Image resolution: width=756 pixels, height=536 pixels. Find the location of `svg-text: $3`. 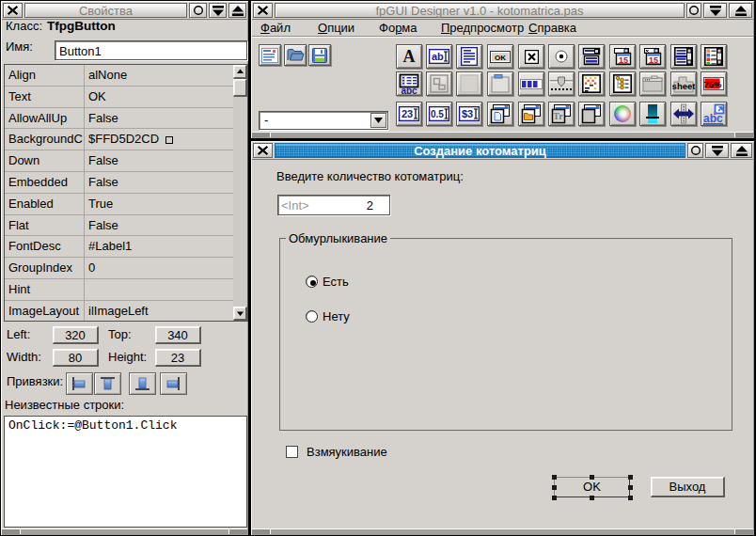

svg-text: $3 is located at coordinates (467, 114).